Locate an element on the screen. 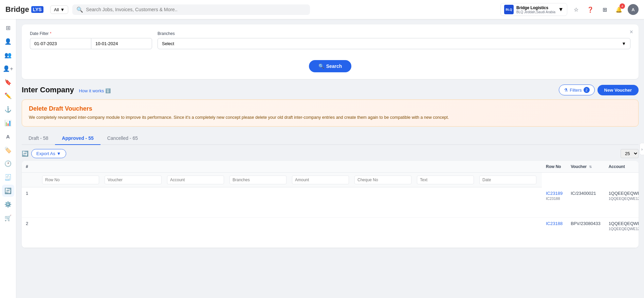 This screenshot has width=644, height=298. sidebar-item-edit: ✏️ is located at coordinates (8, 96).